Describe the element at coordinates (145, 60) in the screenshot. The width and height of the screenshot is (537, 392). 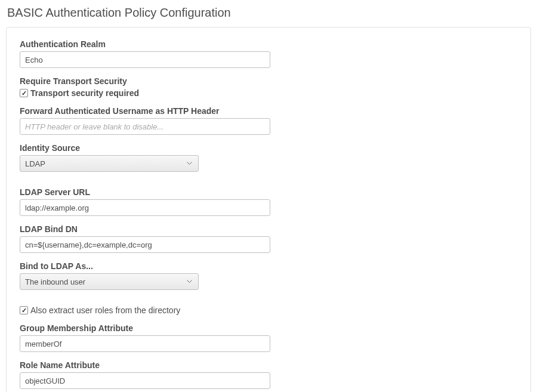
I see `auth-realm-input` at that location.